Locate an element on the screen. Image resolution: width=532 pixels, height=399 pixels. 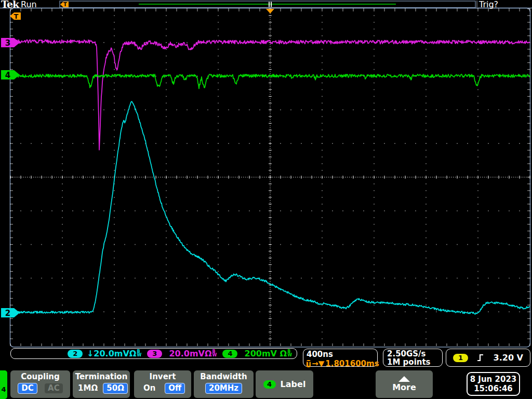
datetime-display: 8 Jun 2023 15:06:46 is located at coordinates (494, 384).